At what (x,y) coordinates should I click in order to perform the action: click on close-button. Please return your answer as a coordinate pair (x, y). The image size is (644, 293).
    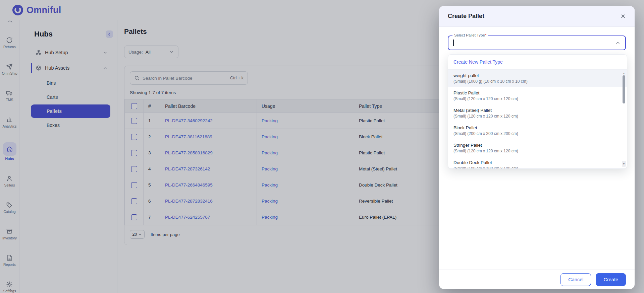
    Looking at the image, I should click on (623, 16).